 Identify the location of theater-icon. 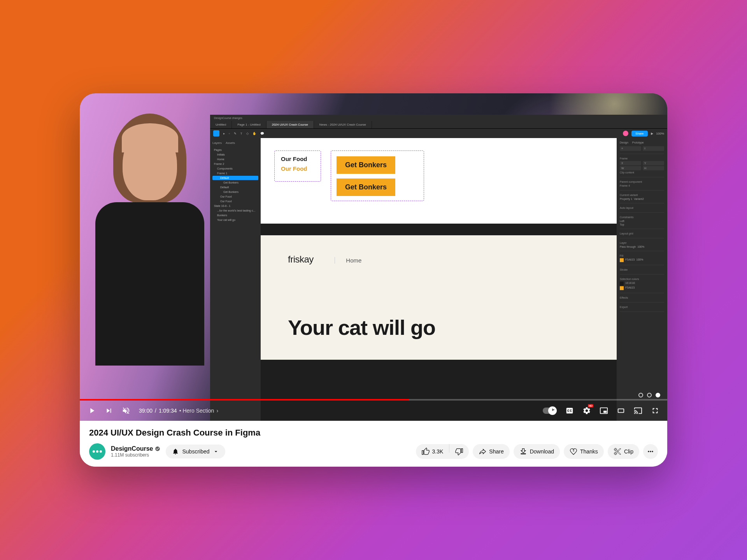
(621, 411).